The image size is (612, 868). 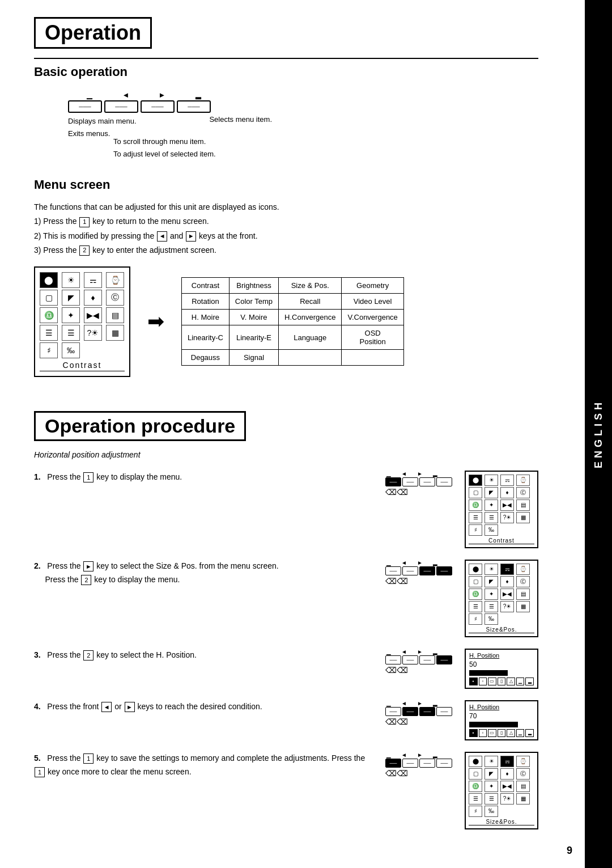 What do you see at coordinates (475, 582) in the screenshot?
I see `s2-icon-4: ▢` at bounding box center [475, 582].